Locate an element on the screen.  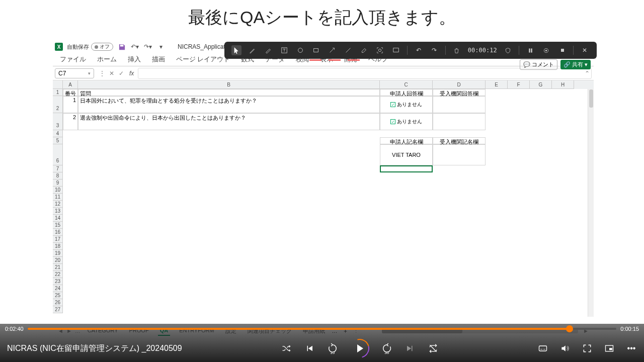
redo-icon: ↷▾ is located at coordinates (148, 47).